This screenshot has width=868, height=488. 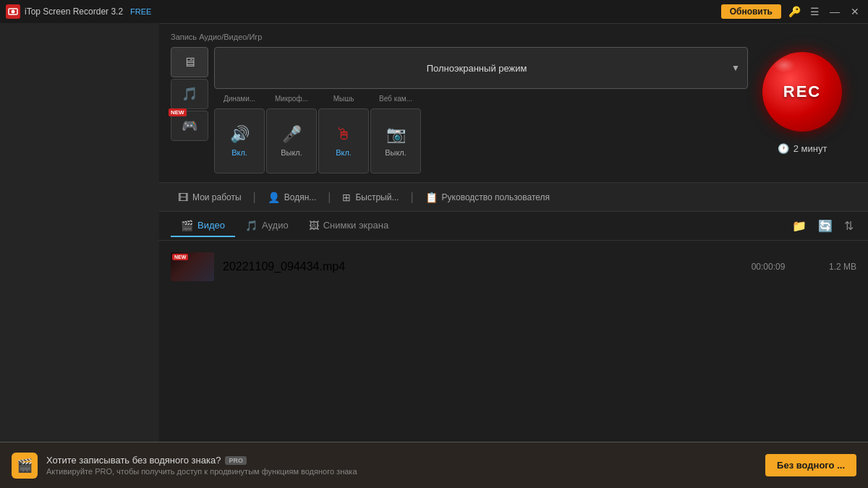 I want to click on nav-item-quick: ⊞ Быстрый..., so click(x=370, y=197).